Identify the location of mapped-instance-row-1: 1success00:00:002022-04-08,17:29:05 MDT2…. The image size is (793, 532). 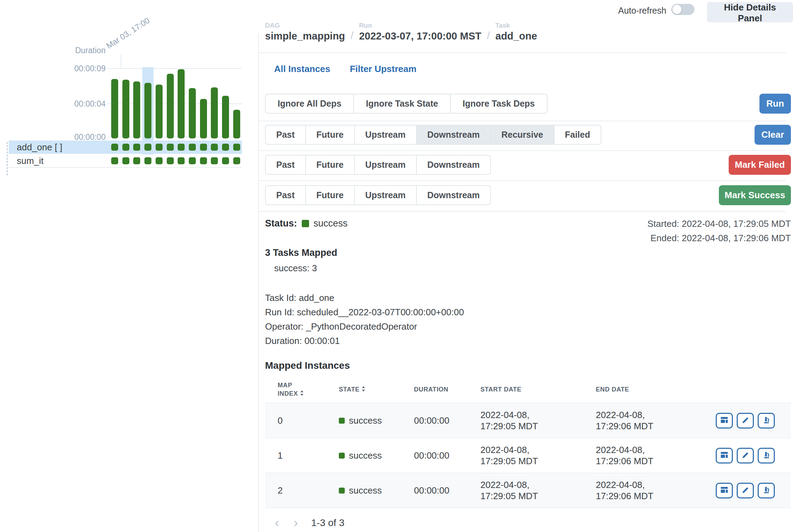
(528, 455).